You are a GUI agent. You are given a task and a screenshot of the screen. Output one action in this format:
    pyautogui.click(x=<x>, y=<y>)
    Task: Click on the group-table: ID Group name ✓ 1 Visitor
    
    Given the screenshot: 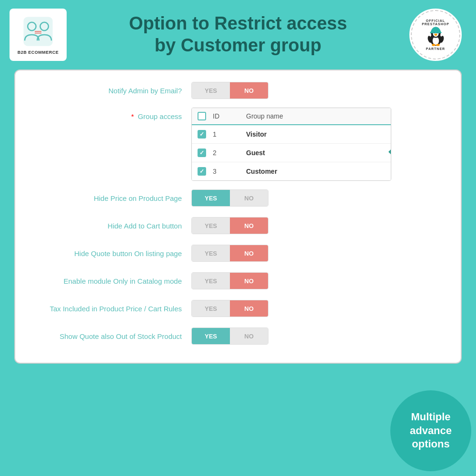 What is the action you would take?
    pyautogui.click(x=291, y=144)
    